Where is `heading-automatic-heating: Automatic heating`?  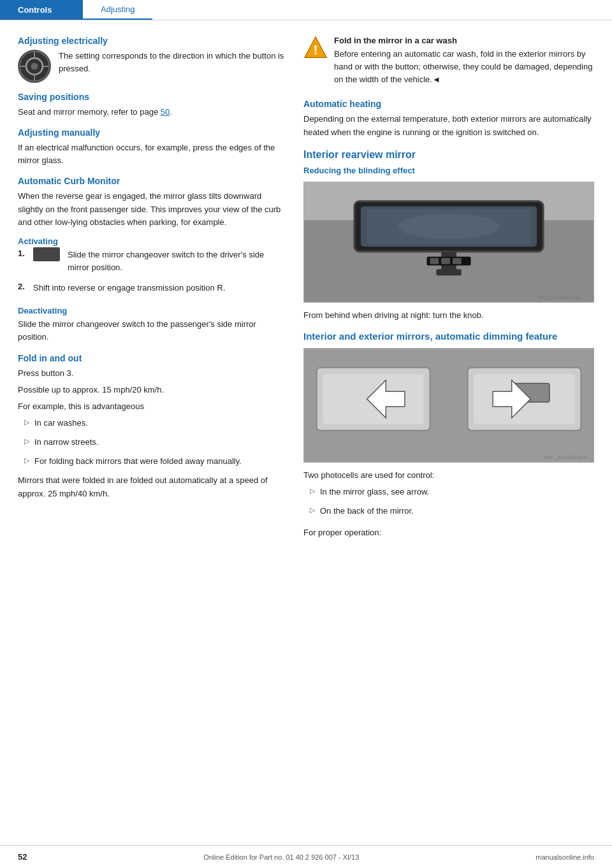 heading-automatic-heating: Automatic heating is located at coordinates (449, 104).